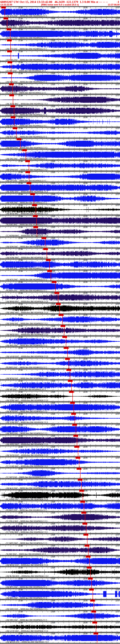 The image size is (120, 644). What do you see at coordinates (60, 517) in the screenshot?
I see `channel-row-prlk: 13:3413:3513:3613:37 CC PRLK BHZ -- 9999…` at bounding box center [60, 517].